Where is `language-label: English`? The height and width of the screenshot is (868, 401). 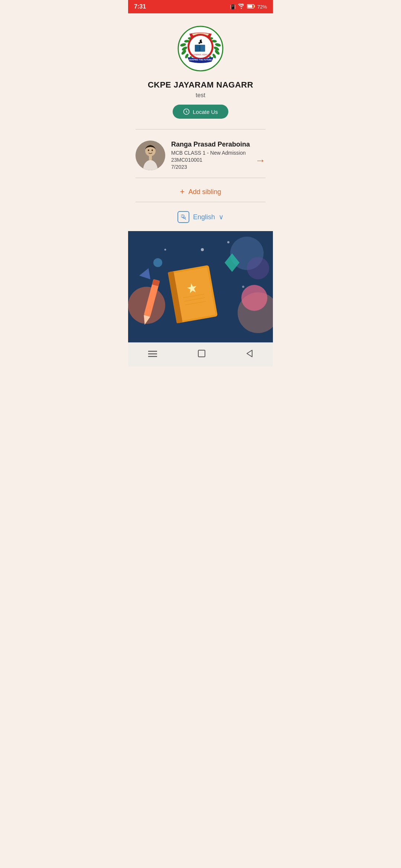 language-label: English is located at coordinates (204, 217).